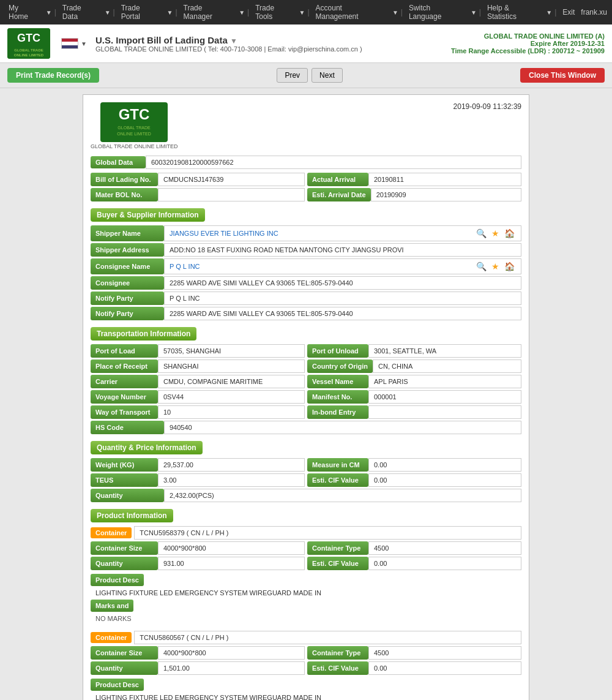  What do you see at coordinates (302, 12) in the screenshot?
I see `nav-tradetools-dropdown: ▼` at bounding box center [302, 12].